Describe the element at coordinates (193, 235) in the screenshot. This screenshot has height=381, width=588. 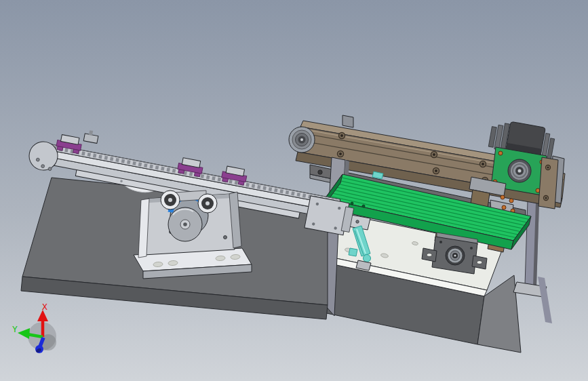
I see `drive-stand` at that location.